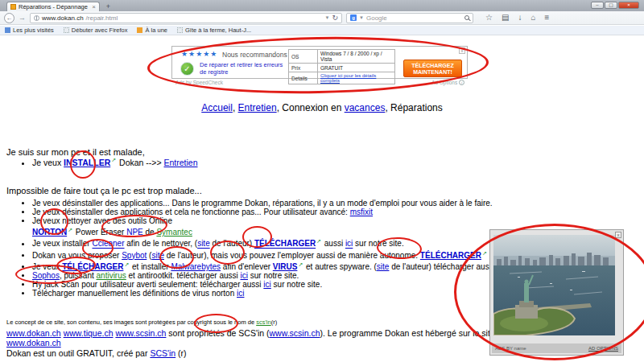  What do you see at coordinates (547, 18) in the screenshot?
I see `menu-icon: ≡` at bounding box center [547, 18].